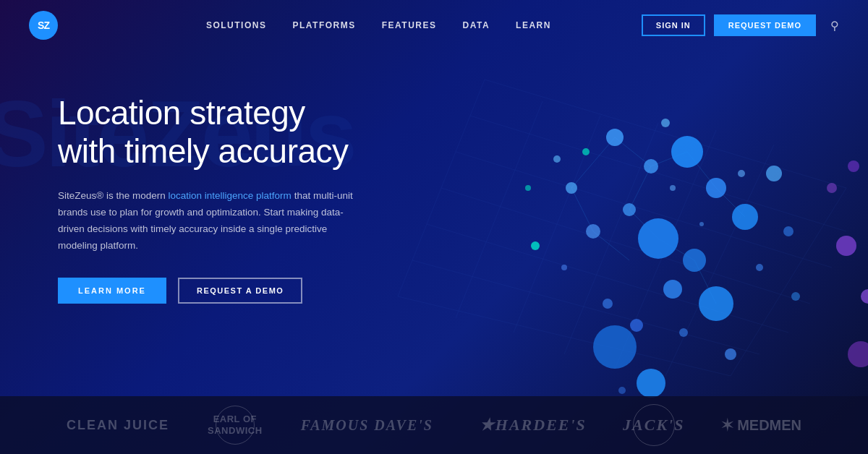 The image size is (868, 454). Describe the element at coordinates (379, 25) in the screenshot. I see `nav-links: SOLUTIONS PLATFORMS FEATURES DATA LEARN` at that location.